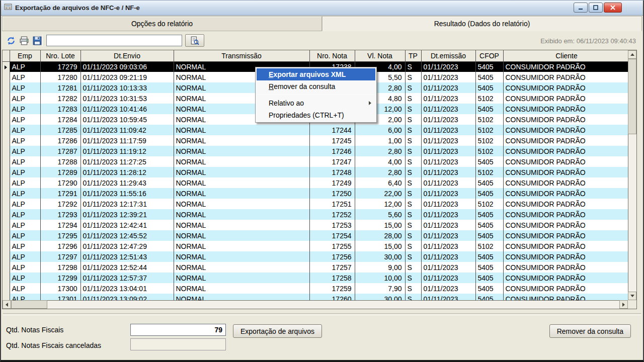 This screenshot has height=362, width=644. What do you see at coordinates (7, 305) in the screenshot?
I see `scroll-left-button` at bounding box center [7, 305].